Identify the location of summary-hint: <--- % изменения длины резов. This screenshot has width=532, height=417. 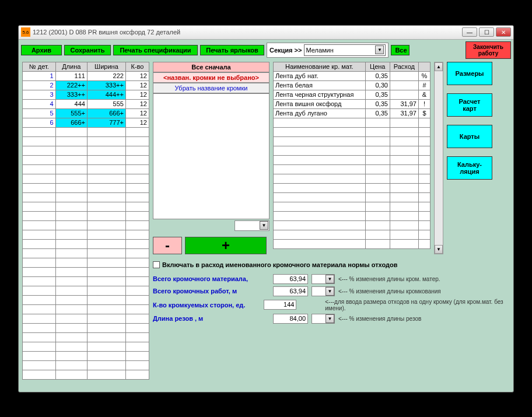
(380, 318).